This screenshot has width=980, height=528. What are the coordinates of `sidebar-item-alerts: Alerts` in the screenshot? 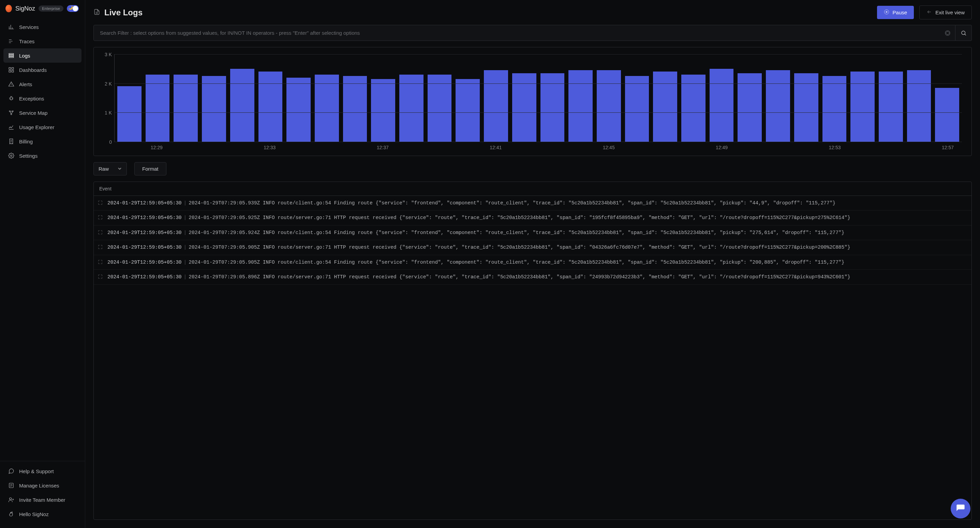 It's located at (43, 84).